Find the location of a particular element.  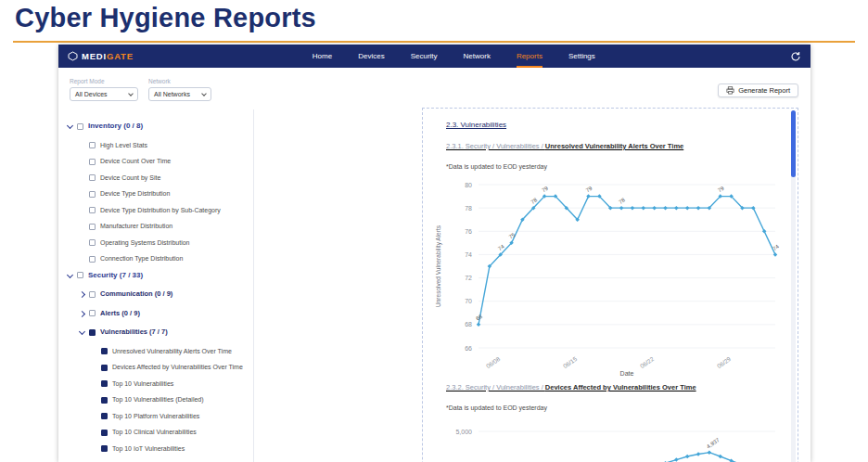

tree-row: Device Count Over Time is located at coordinates (160, 161).